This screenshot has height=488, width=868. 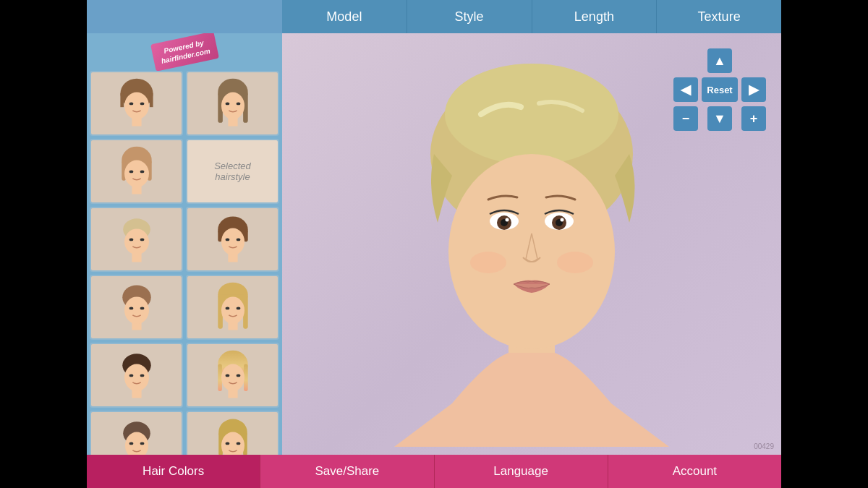 What do you see at coordinates (184, 171) in the screenshot?
I see `hair-row-2: Selected hairstyle` at bounding box center [184, 171].